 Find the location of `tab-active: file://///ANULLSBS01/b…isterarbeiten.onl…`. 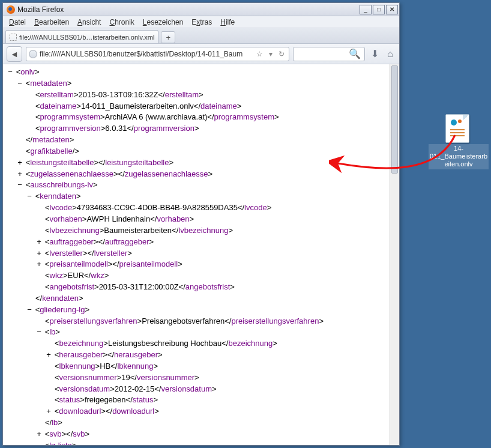

tab-active: file://///ANULLSBS01/b…isterarbeiten.onl… is located at coordinates (82, 37).